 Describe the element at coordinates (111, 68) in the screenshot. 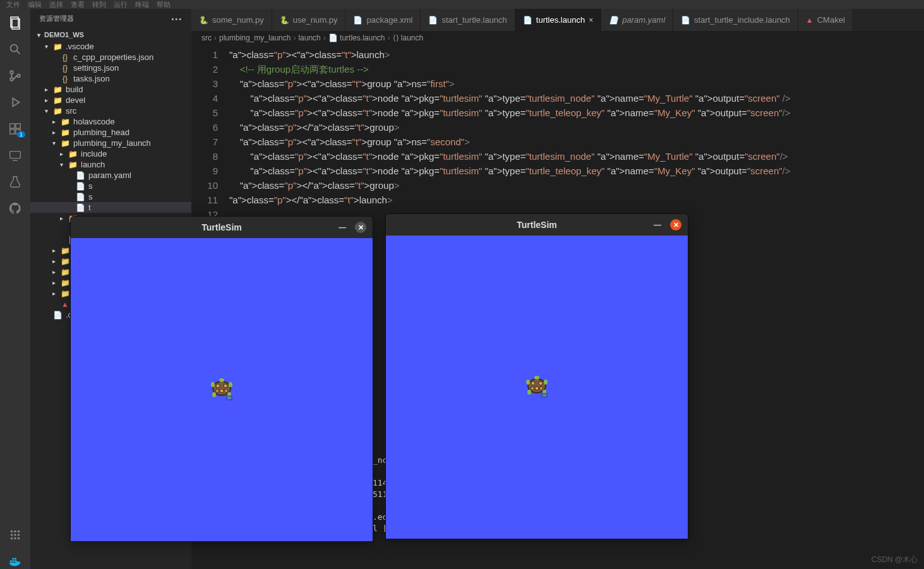

I see `tree-item: {}settings.json` at that location.